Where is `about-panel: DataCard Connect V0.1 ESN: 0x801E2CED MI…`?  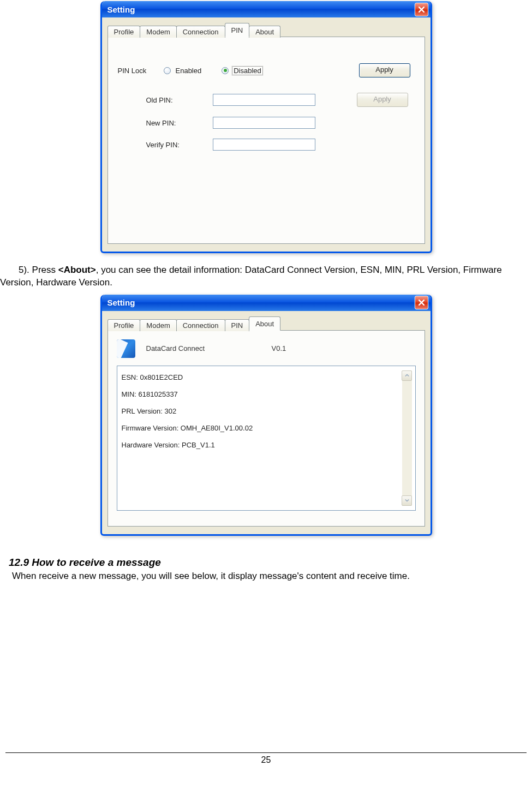 about-panel: DataCard Connect V0.1 ESN: 0x801E2CED MI… is located at coordinates (266, 428).